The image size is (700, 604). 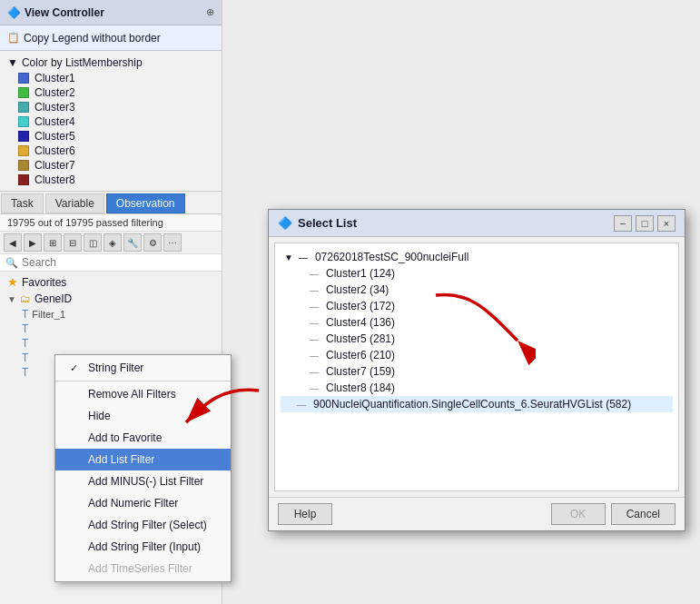 I want to click on ctx-item-string-filter: ✓String Filter, so click(x=143, y=368).